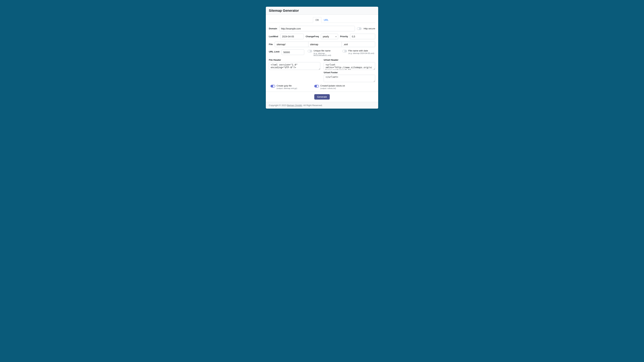 Image resolution: width=644 pixels, height=362 pixels. Describe the element at coordinates (330, 36) in the screenshot. I see `changefreq-select: yearly` at that location.